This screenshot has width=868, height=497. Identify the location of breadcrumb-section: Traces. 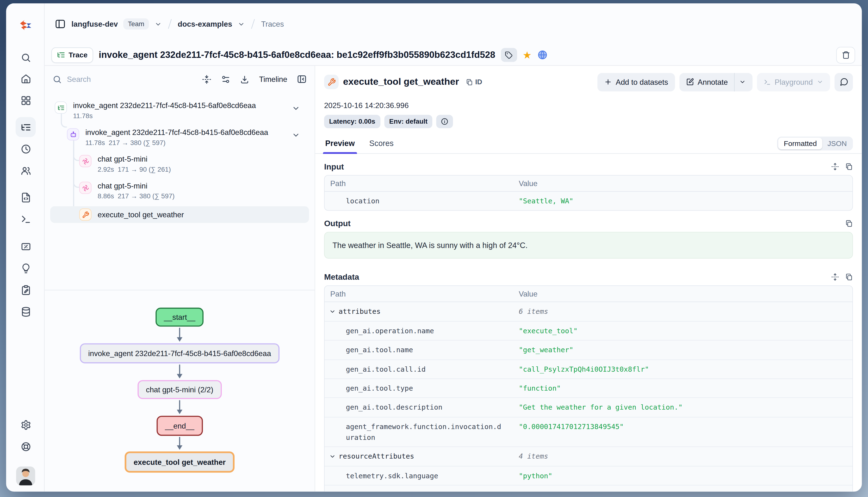
(273, 24).